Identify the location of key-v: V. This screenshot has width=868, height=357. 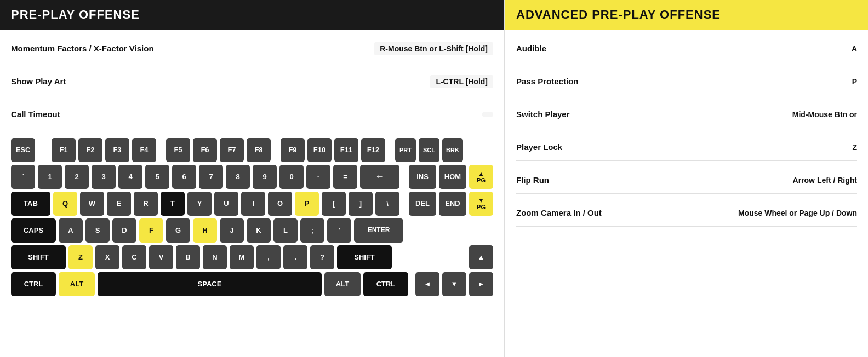
(161, 257).